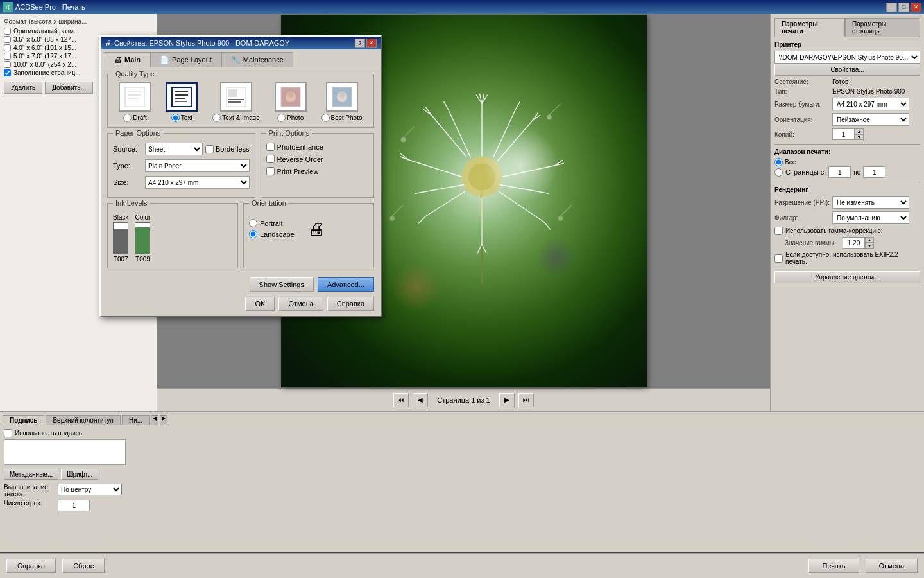 The width and height of the screenshot is (924, 578). Describe the element at coordinates (291, 97) in the screenshot. I see `photo-icon` at that location.